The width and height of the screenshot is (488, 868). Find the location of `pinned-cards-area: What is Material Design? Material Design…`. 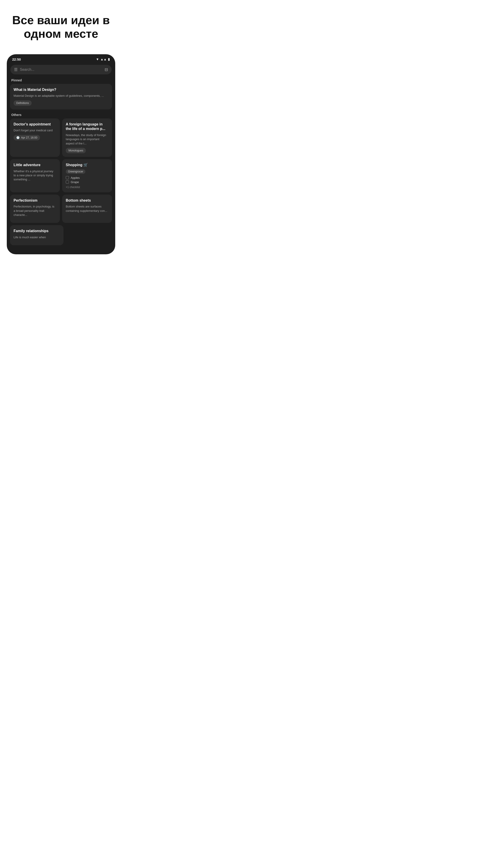

pinned-cards-area: What is Material Design? Material Design… is located at coordinates (61, 97).